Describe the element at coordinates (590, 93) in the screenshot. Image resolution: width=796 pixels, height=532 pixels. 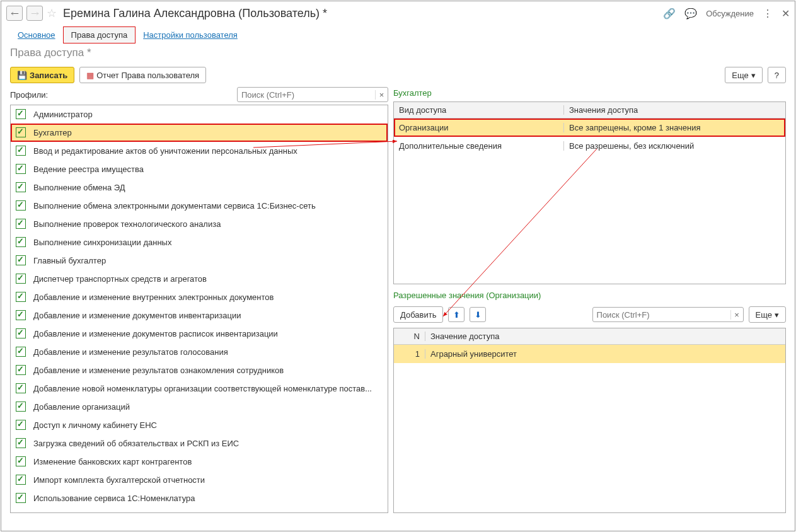
I see `selected-profile-title: Бухгалтер` at that location.